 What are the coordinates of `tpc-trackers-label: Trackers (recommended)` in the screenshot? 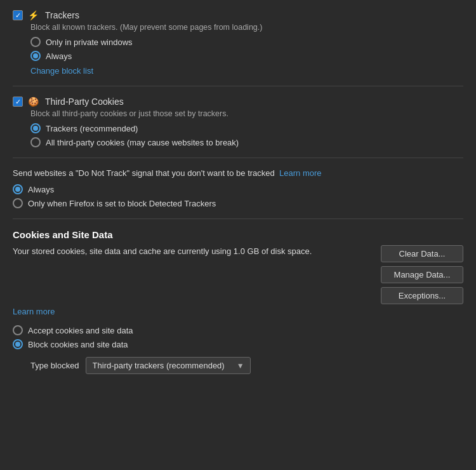 It's located at (91, 128).